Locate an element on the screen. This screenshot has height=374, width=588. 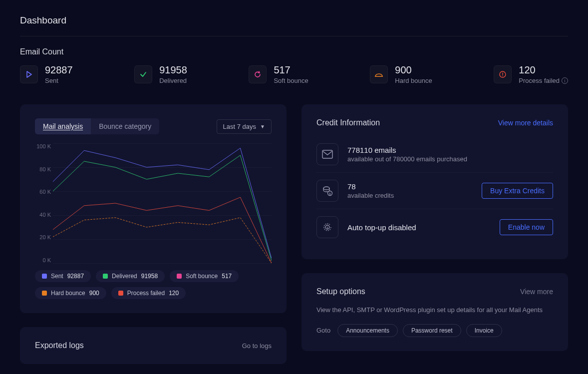
credit-info-title: Credit Information is located at coordinates (348, 123).